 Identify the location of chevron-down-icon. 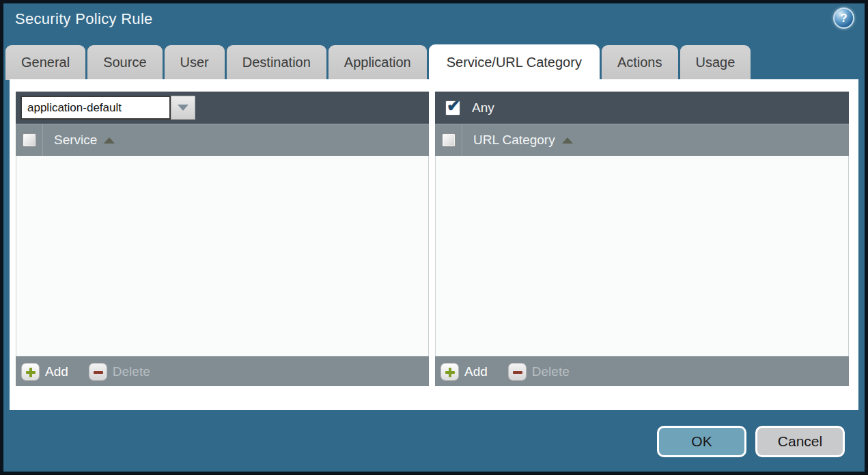
(183, 108).